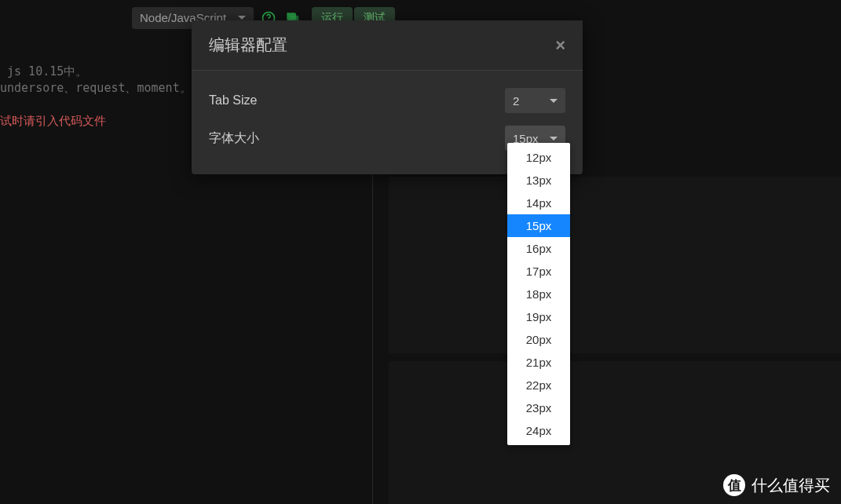  Describe the element at coordinates (539, 339) in the screenshot. I see `font-size-option: 20px` at that location.